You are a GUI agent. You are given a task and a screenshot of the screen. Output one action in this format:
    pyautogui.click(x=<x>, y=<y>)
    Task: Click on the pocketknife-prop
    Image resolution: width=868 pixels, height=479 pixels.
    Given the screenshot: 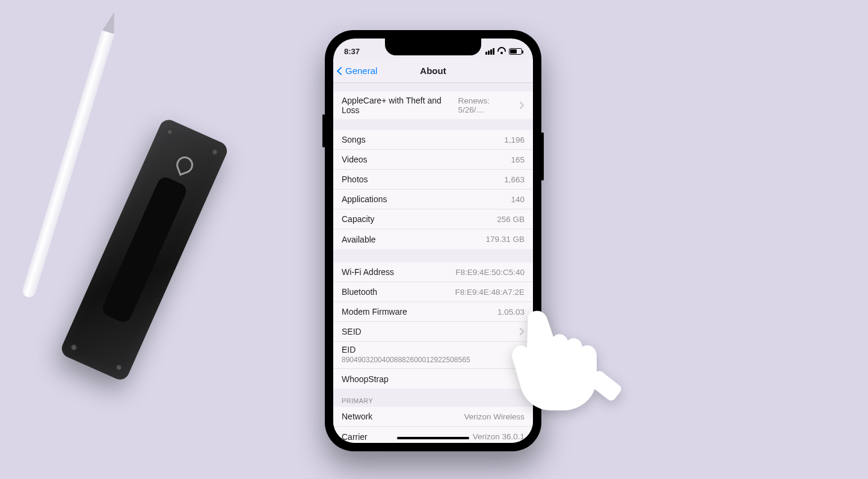 What is the action you would take?
    pyautogui.click(x=144, y=250)
    